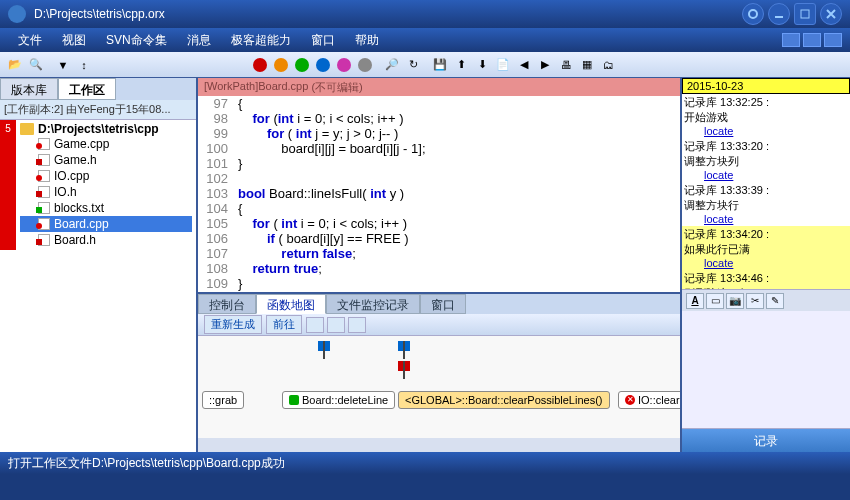 The height and width of the screenshot is (500, 850). I want to click on camera-icon: 📷, so click(735, 301).